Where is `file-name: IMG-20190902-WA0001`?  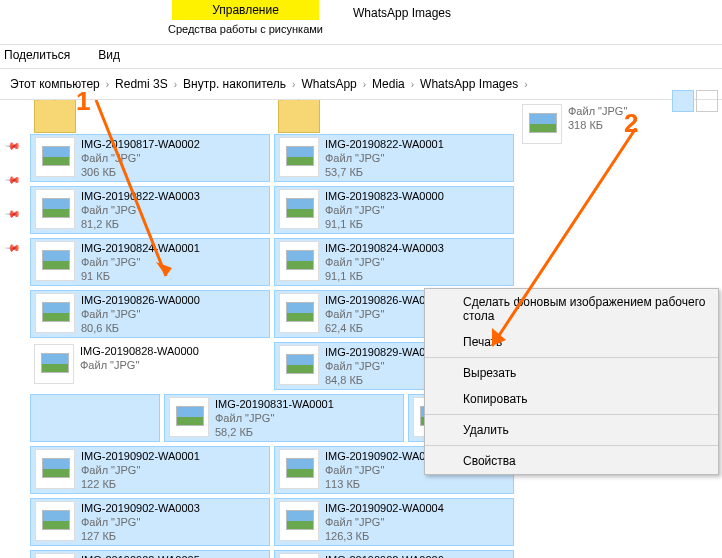 file-name: IMG-20190902-WA0001 is located at coordinates (140, 456).